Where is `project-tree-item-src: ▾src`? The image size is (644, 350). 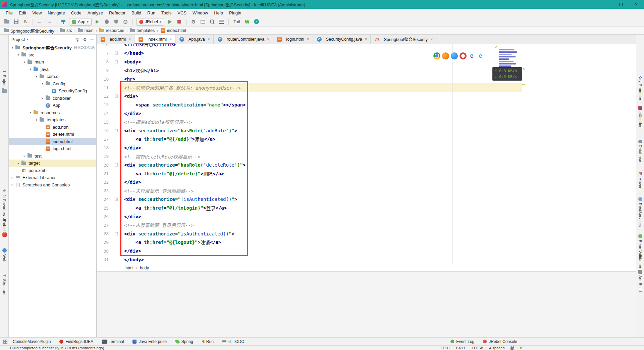 project-tree-item-src: ▾src is located at coordinates (52, 55).